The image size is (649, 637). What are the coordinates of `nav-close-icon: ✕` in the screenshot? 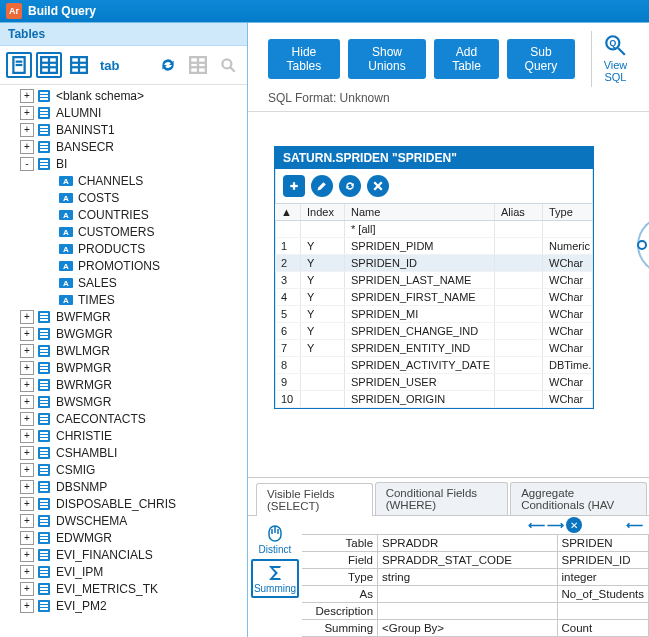 It's located at (574, 525).